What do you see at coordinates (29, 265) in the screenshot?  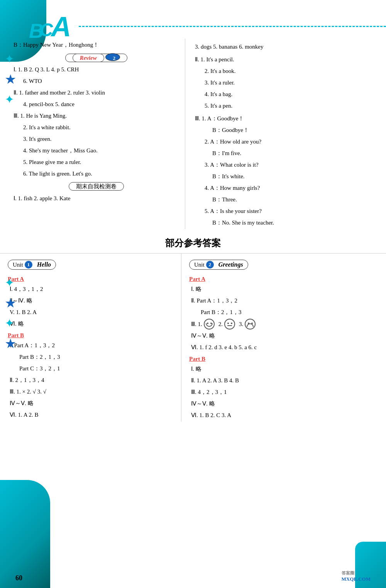 I see `unit1-num-badge: 1` at bounding box center [29, 265].